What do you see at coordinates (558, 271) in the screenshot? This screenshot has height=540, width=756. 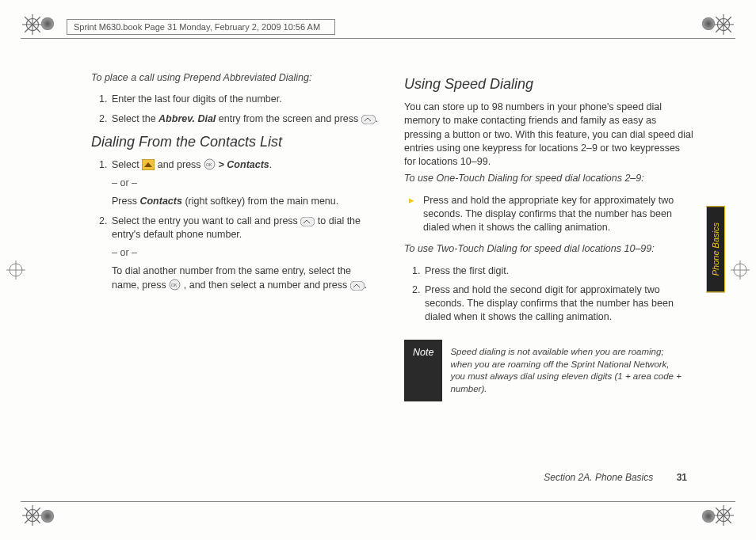 I see `list-item: Press the first digit.` at bounding box center [558, 271].